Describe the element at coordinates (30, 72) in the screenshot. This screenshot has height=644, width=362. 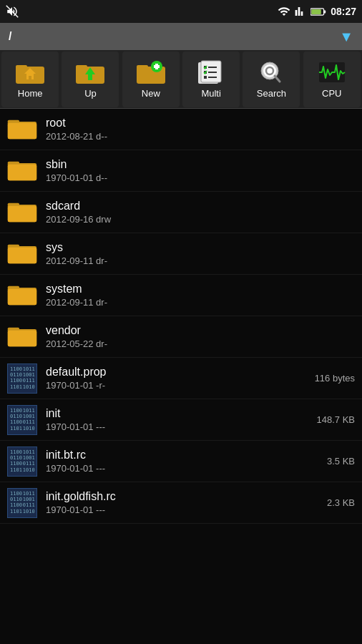
I see `home-icon` at that location.